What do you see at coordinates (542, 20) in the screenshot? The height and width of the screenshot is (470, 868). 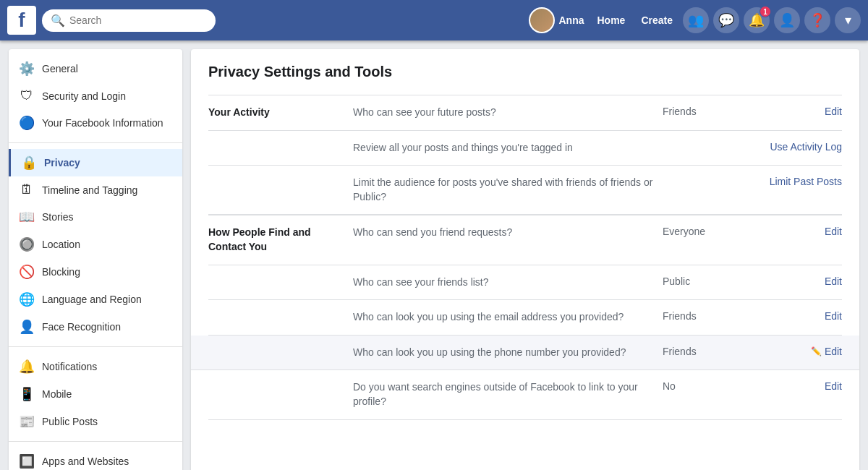 I see `avatar` at bounding box center [542, 20].